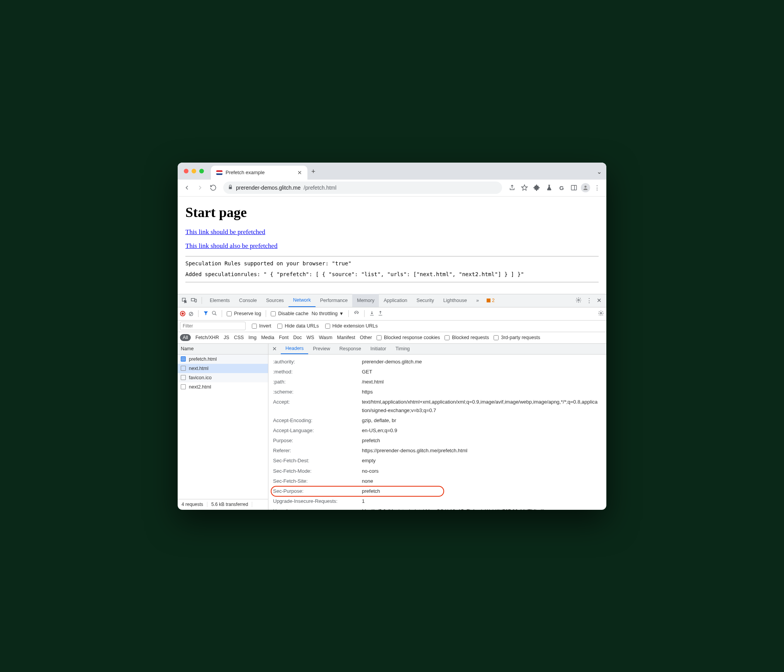 Image resolution: width=784 pixels, height=672 pixels. Describe the element at coordinates (298, 326) in the screenshot. I see `hide-data-urls-checkbox: Hide data URLs` at that location.